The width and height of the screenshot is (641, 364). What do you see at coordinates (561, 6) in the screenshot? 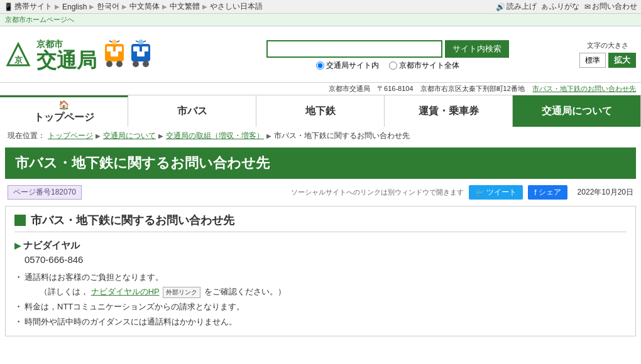
I see `furigana-link: あ ふりがな` at bounding box center [561, 6].